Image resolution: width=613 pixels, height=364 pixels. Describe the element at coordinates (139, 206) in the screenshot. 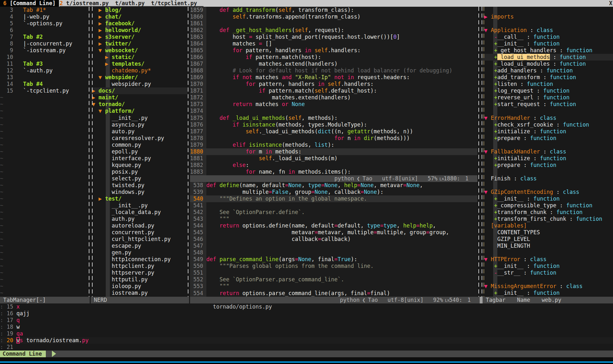

I see `tree-item: __init__.py` at that location.